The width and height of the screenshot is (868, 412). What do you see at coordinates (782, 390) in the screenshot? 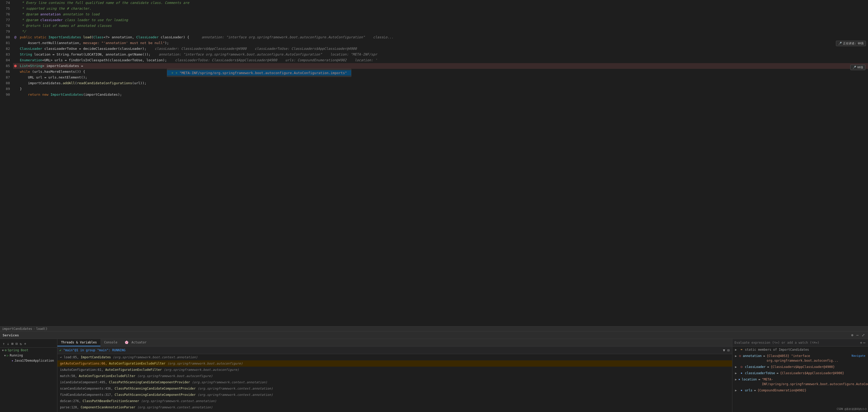
I see `var-val-5: {CompoundEnumeration@4902}` at bounding box center [782, 390].